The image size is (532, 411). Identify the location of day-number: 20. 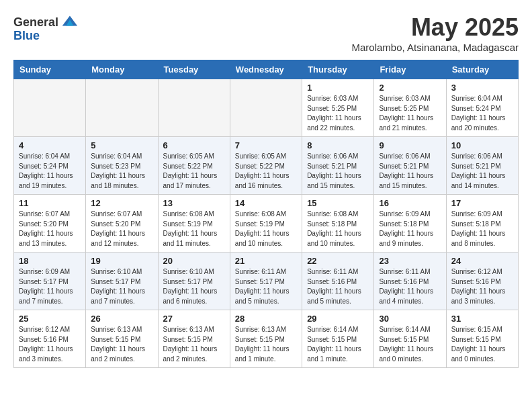
(194, 261).